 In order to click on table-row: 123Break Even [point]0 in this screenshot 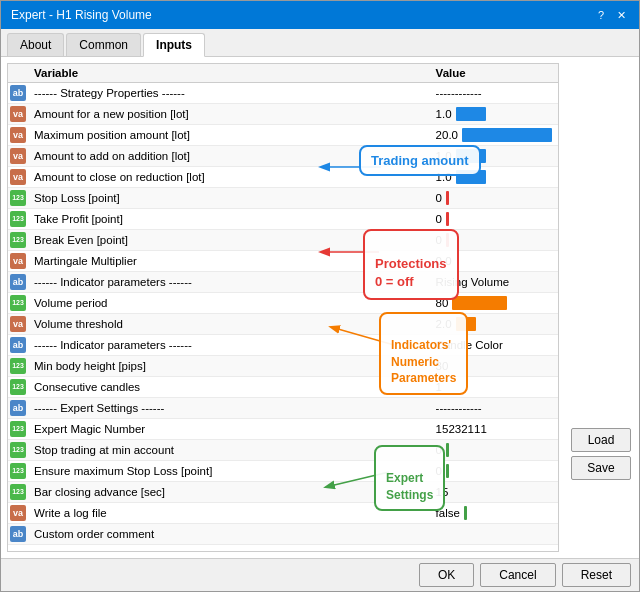, I will do `click(283, 240)`.